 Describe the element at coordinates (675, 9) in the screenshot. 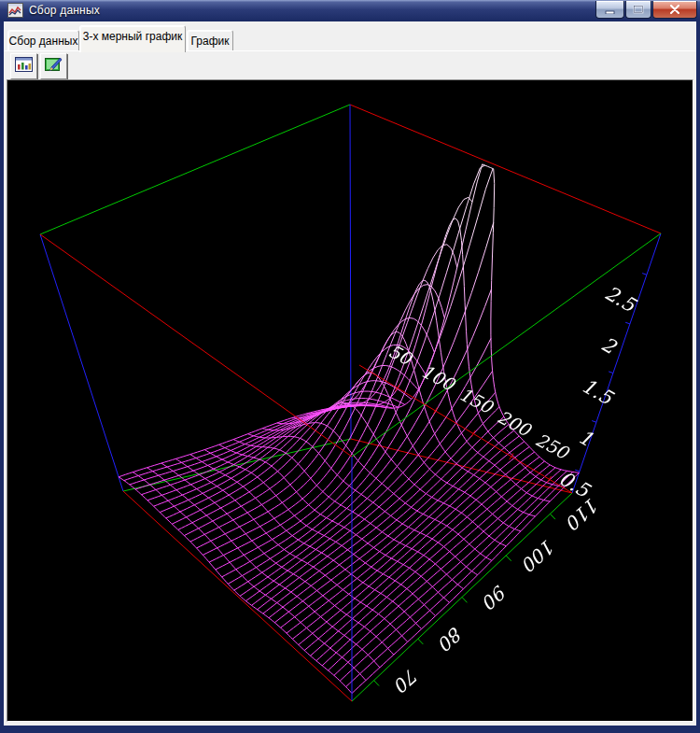

I see `close-button` at that location.